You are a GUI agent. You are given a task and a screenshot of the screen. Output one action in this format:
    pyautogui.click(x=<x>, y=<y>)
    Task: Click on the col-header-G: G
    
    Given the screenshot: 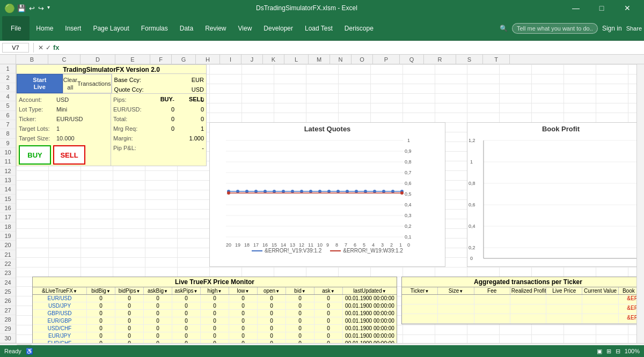 What is the action you would take?
    pyautogui.click(x=184, y=59)
    